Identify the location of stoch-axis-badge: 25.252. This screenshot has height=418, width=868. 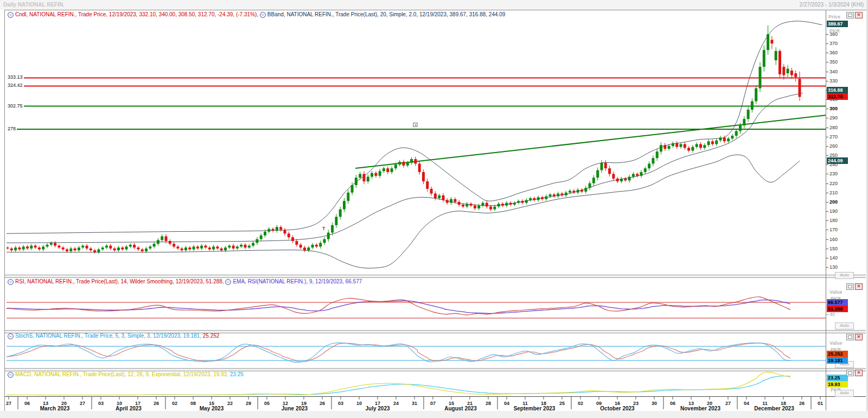
(838, 354).